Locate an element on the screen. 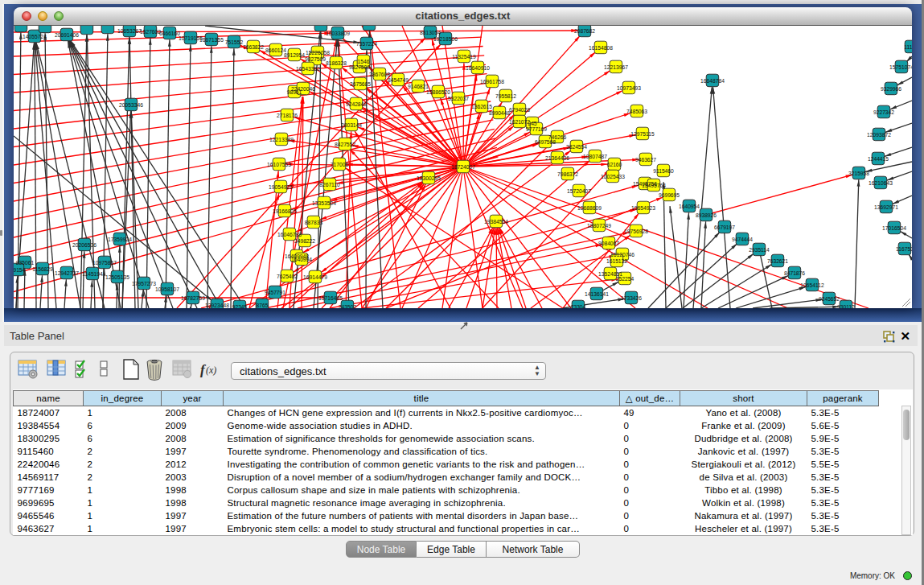  svg-text: 92345 is located at coordinates (240, 307).